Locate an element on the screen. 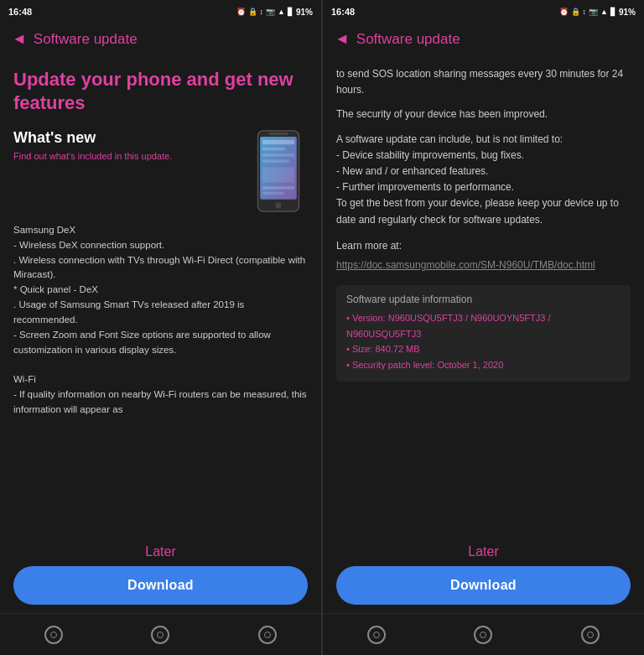 The height and width of the screenshot is (655, 644). phone-illustration is located at coordinates (278, 171).